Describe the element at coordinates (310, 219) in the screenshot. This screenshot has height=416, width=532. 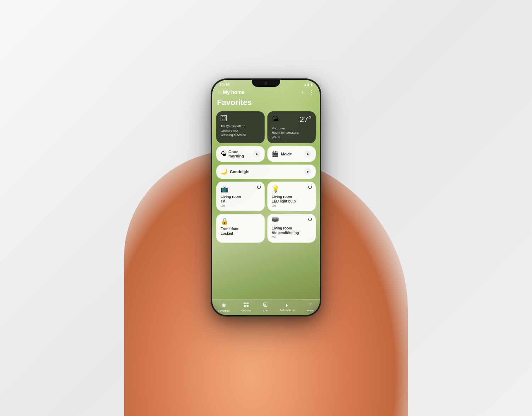
I see `aircon-power-button: ⏻` at that location.